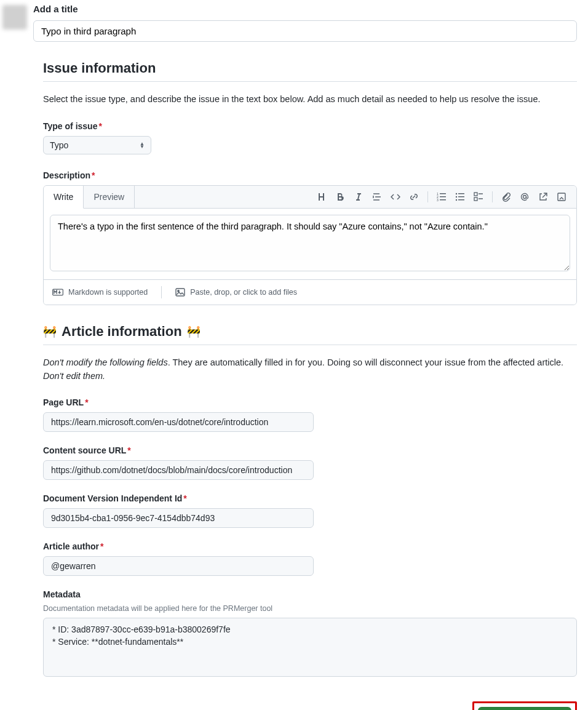 The width and height of the screenshot is (588, 710). What do you see at coordinates (525, 706) in the screenshot?
I see `submit-highlight: Submit new issue` at bounding box center [525, 706].